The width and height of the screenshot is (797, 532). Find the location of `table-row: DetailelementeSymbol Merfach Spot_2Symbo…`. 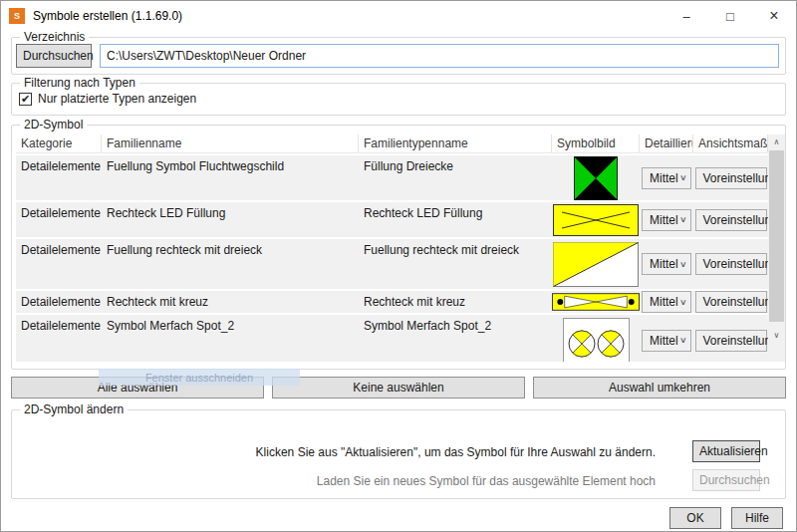

table-row: DetailelementeSymbol Merfach Spot_2Symbo… is located at coordinates (400, 339).